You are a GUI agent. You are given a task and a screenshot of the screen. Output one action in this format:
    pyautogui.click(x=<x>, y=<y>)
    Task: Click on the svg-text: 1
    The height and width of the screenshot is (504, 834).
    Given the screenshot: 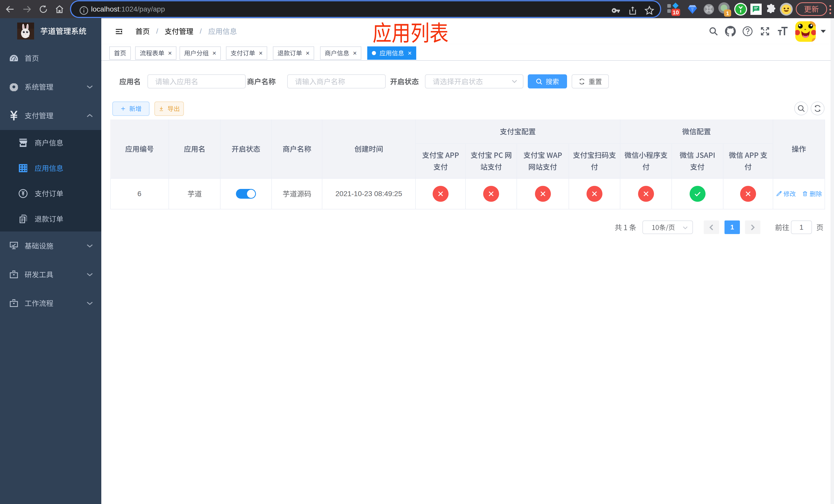 What is the action you would take?
    pyautogui.click(x=728, y=13)
    